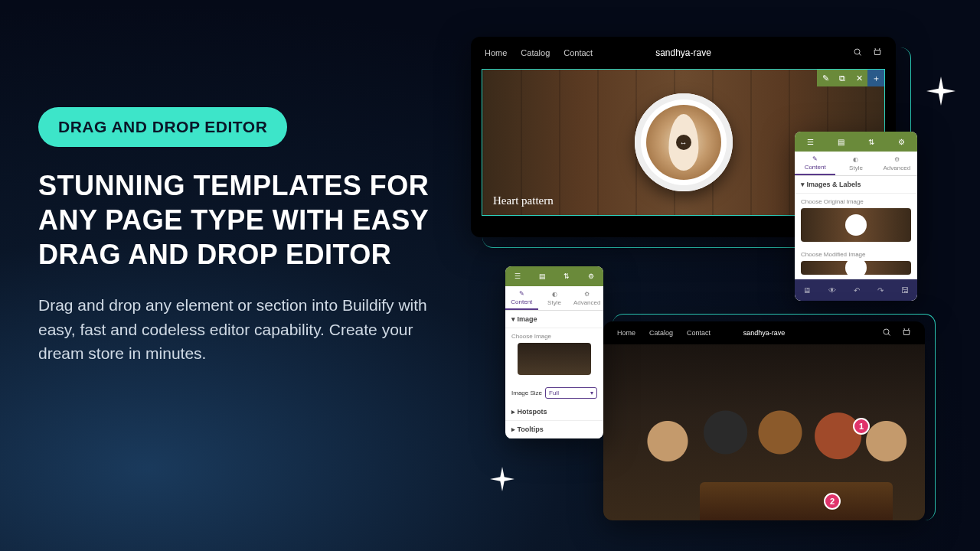  Describe the element at coordinates (880, 291) in the screenshot. I see `redo-icon: ↷` at that location.